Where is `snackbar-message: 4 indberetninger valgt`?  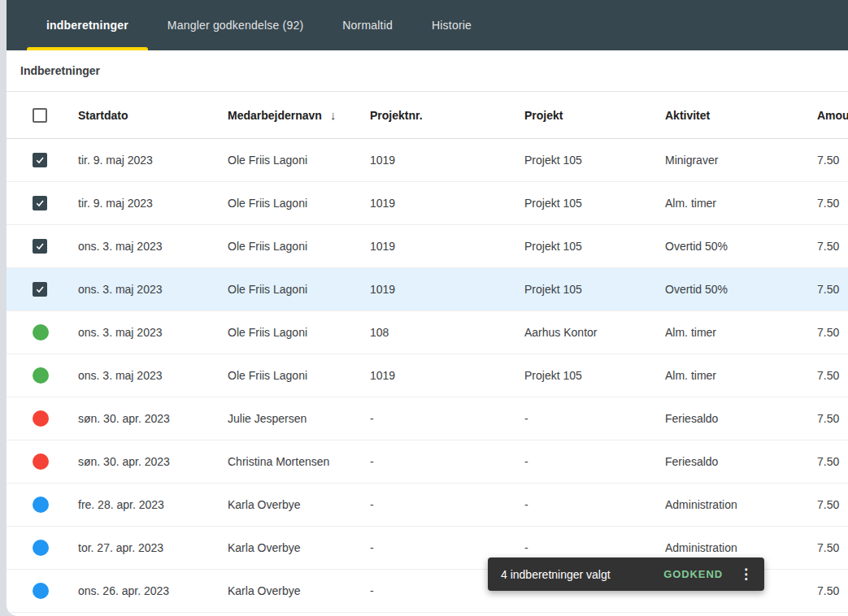 snackbar-message: 4 indberetninger valgt is located at coordinates (578, 575).